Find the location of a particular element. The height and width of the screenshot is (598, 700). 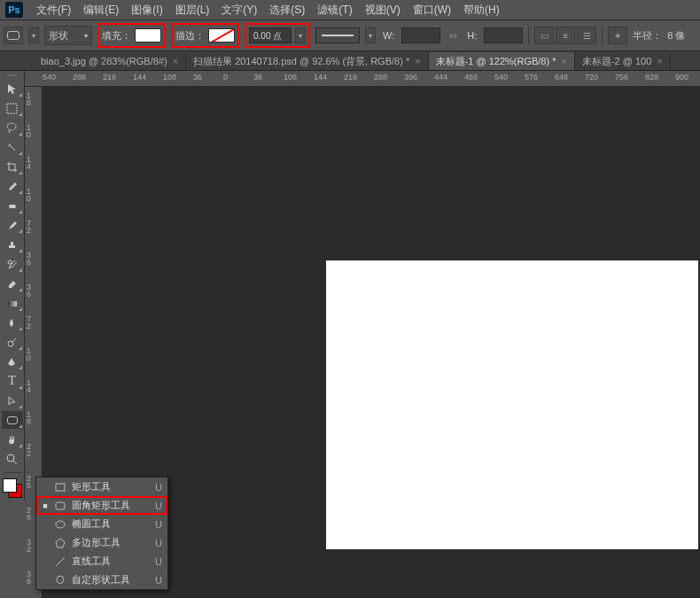

line-icon is located at coordinates (60, 562).